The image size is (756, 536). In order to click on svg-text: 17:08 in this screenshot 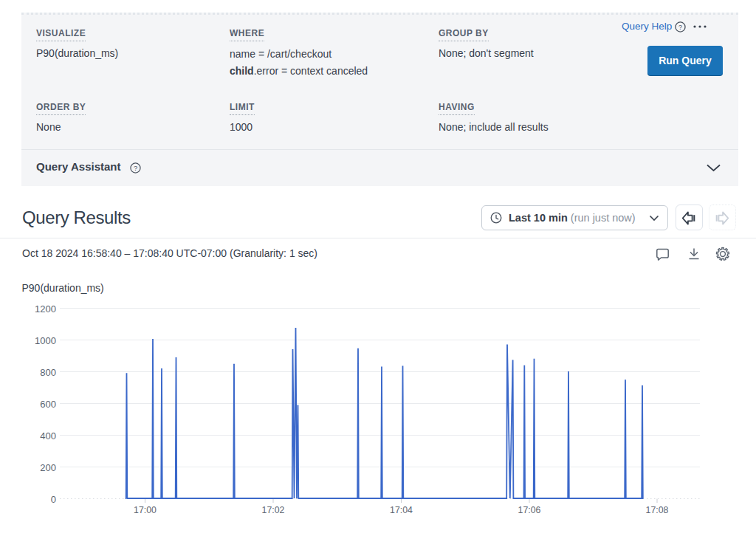, I will do `click(657, 510)`.